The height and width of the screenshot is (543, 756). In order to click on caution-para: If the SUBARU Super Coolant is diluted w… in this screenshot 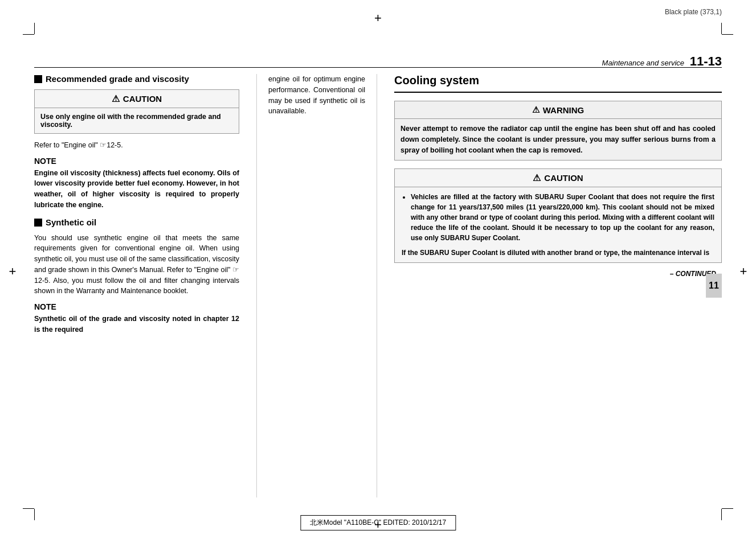, I will do `click(558, 253)`.